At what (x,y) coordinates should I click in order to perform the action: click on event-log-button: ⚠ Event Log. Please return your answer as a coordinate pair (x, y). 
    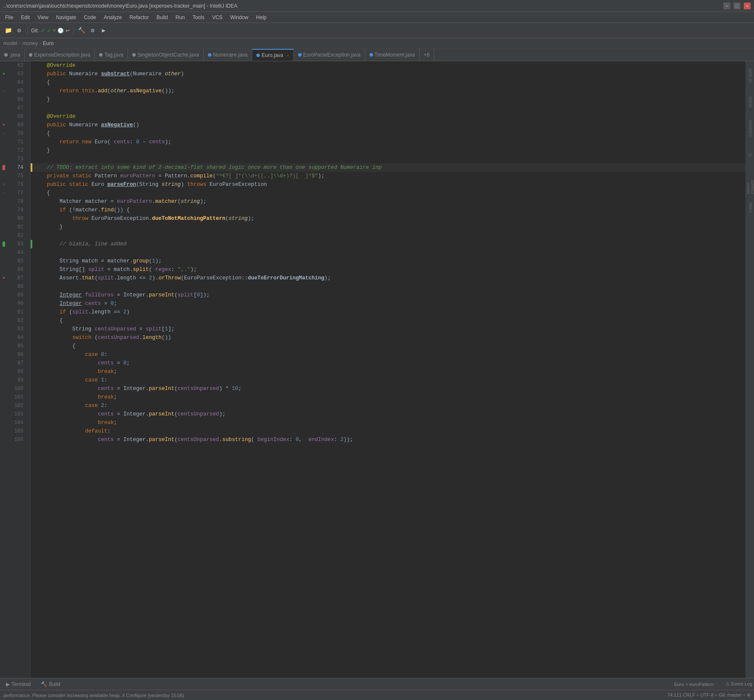
    Looking at the image, I should click on (739, 684).